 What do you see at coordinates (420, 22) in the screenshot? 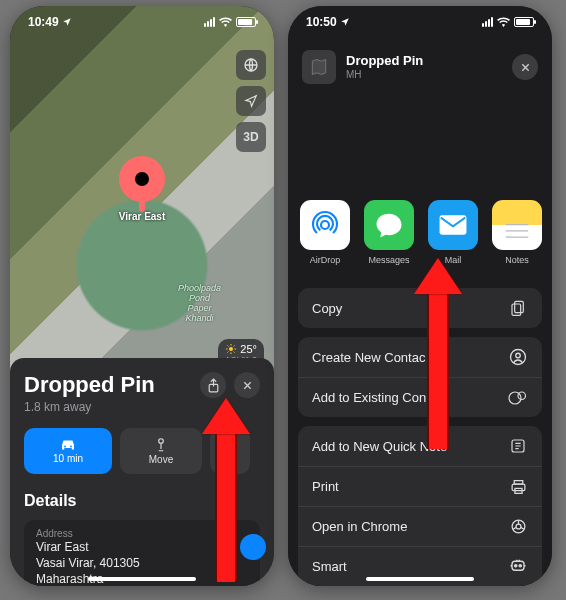
I see `status-bar: 10:50` at bounding box center [420, 22].